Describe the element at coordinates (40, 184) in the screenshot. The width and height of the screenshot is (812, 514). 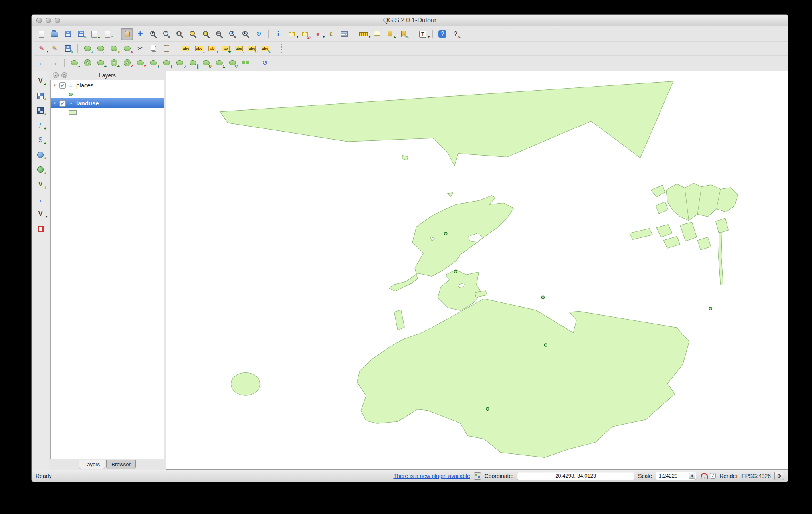
I see `add-wfs-layer-button: V +` at that location.